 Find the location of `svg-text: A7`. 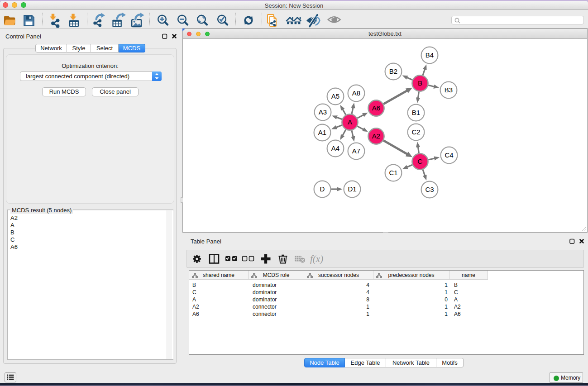

svg-text: A7 is located at coordinates (356, 151).